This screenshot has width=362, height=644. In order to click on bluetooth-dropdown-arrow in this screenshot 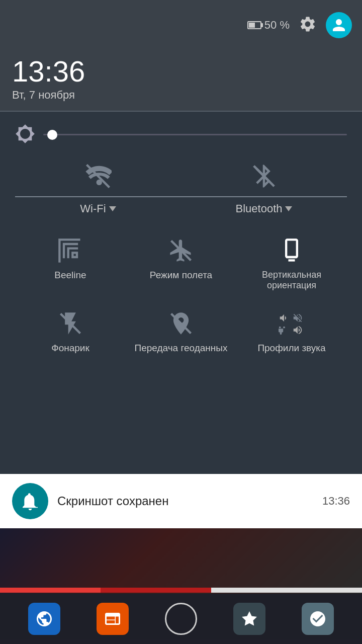, I will do `click(289, 209)`.